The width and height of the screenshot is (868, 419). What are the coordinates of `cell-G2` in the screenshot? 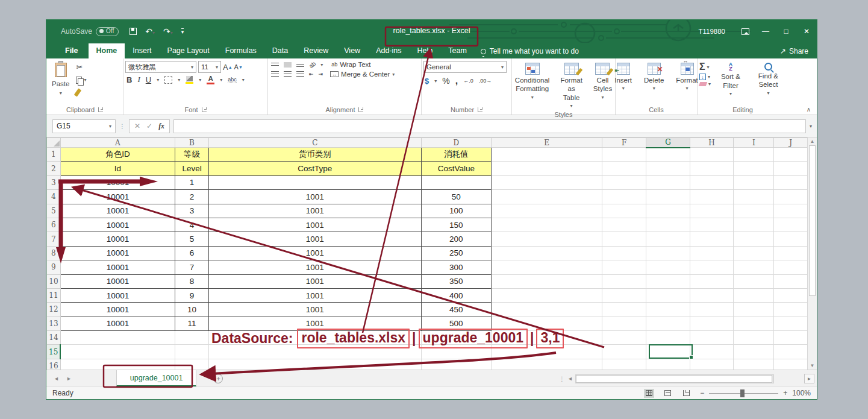 It's located at (668, 169).